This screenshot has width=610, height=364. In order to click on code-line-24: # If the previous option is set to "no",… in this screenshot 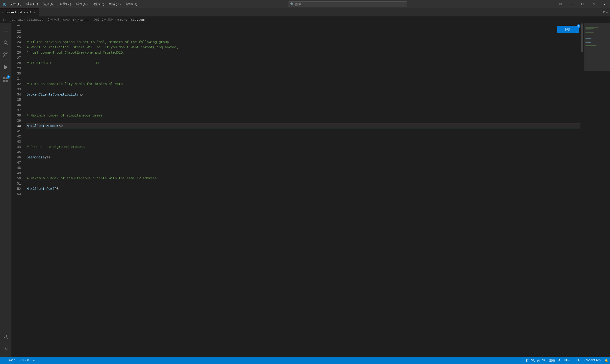, I will do `click(303, 42)`.